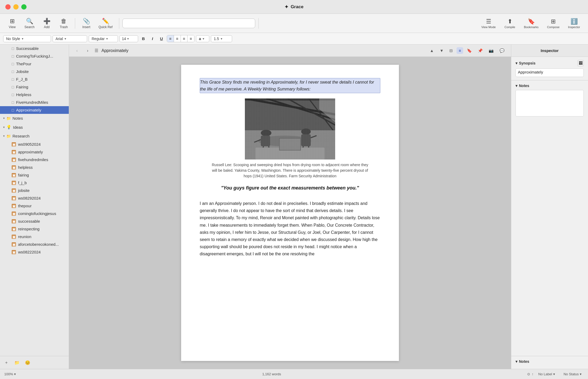 This screenshot has width=588, height=379. I want to click on size-select: 14 ▾, so click(129, 39).